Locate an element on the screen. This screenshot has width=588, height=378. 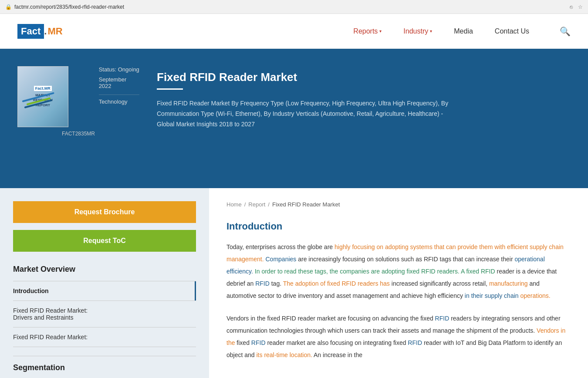
breadcrumb: Home / Report / Fixed RFID Reader Market is located at coordinates (399, 205).